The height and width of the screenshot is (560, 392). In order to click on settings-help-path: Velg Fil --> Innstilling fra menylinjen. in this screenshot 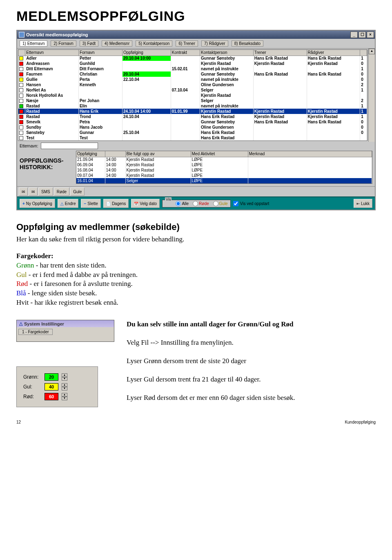, I will do `click(251, 343)`.